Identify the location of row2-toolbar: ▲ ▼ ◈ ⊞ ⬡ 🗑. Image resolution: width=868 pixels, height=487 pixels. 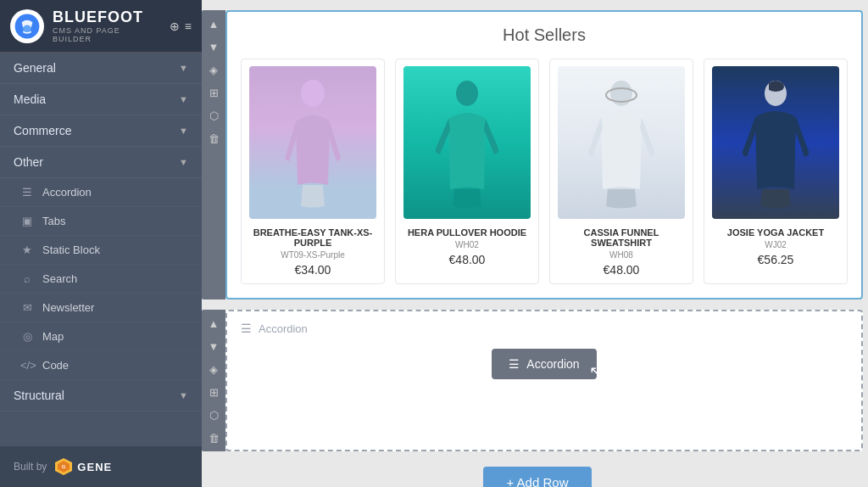
(214, 380).